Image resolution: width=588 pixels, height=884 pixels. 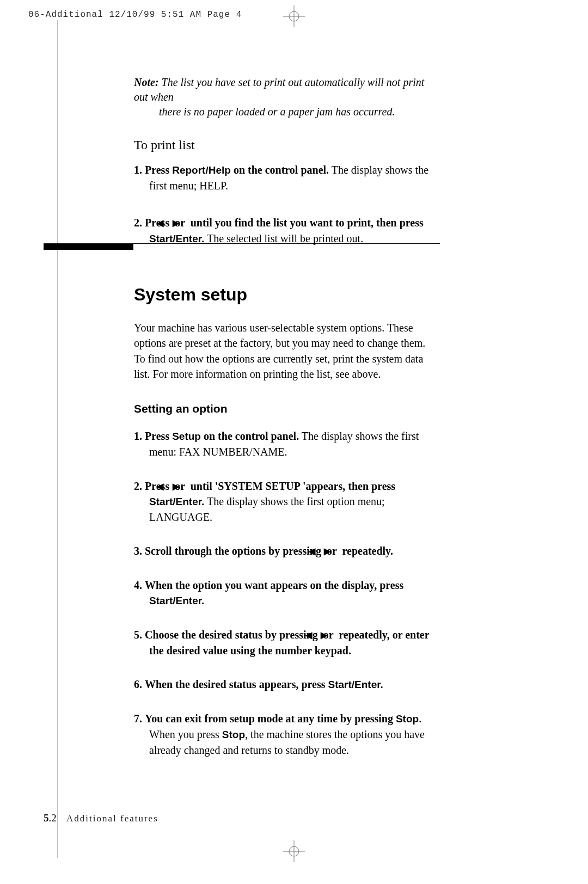 What do you see at coordinates (138, 635) in the screenshot?
I see `step-number: 5.` at bounding box center [138, 635].